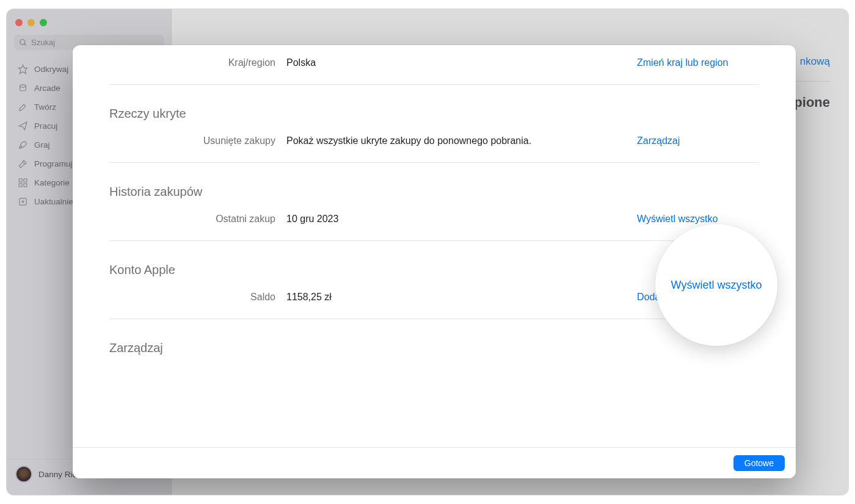  Describe the element at coordinates (198, 297) in the screenshot. I see `balance-label: Saldo` at that location.